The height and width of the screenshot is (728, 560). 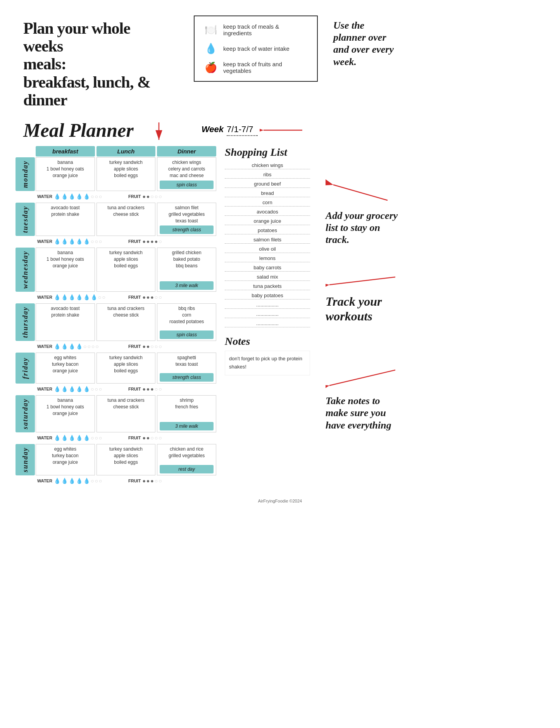 What do you see at coordinates (126, 414) in the screenshot?
I see `lunch-cell-saturday: tuna and crackerscheese stick` at bounding box center [126, 414].